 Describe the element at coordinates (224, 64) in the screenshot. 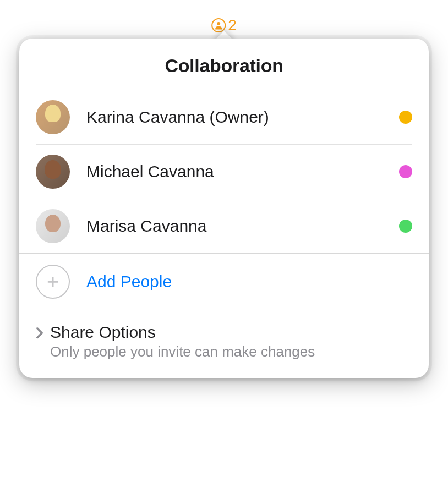

I see `popover-header: Collaboration` at that location.